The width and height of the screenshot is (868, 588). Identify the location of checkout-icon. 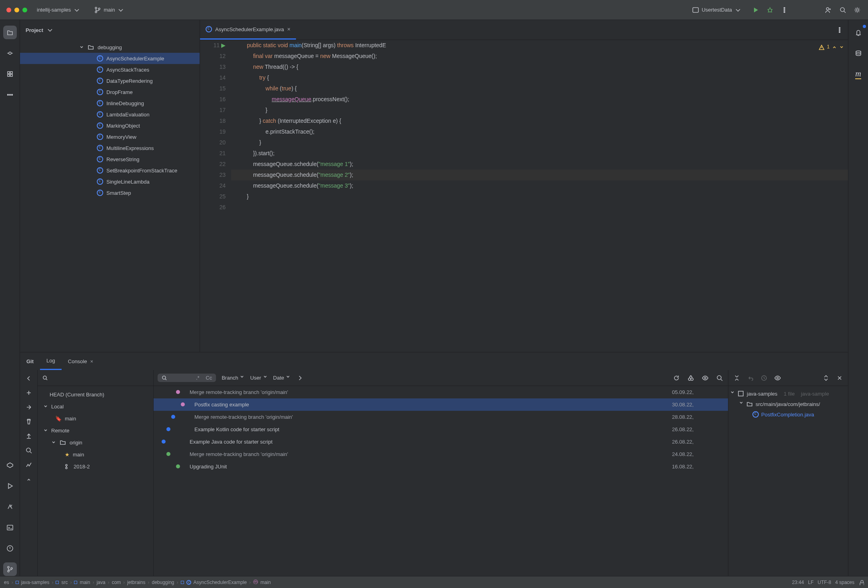
(29, 407).